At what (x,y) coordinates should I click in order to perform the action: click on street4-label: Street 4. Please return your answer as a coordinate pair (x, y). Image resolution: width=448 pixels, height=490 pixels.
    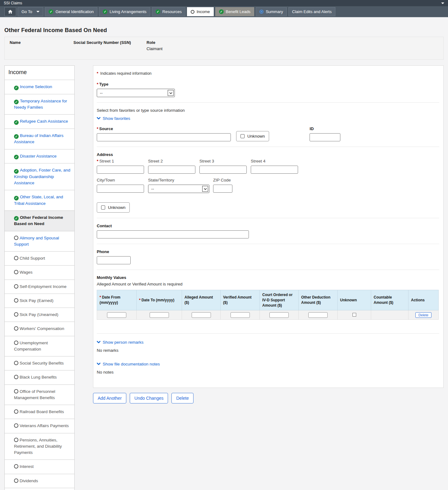
    Looking at the image, I should click on (274, 161).